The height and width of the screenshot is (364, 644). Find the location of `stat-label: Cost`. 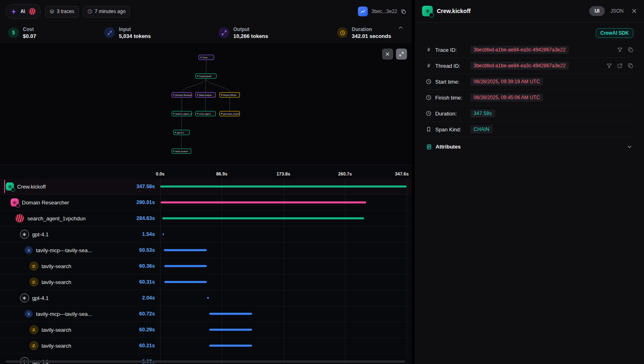

stat-label: Cost is located at coordinates (29, 29).